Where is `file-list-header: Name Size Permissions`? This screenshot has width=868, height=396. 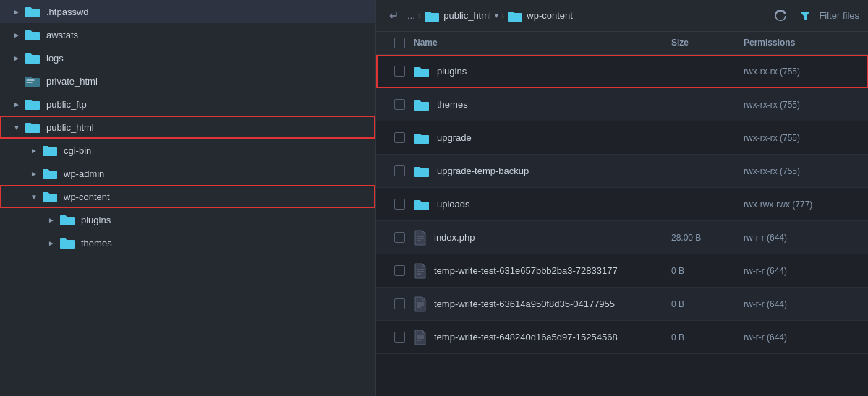 file-list-header: Name Size Permissions is located at coordinates (622, 43).